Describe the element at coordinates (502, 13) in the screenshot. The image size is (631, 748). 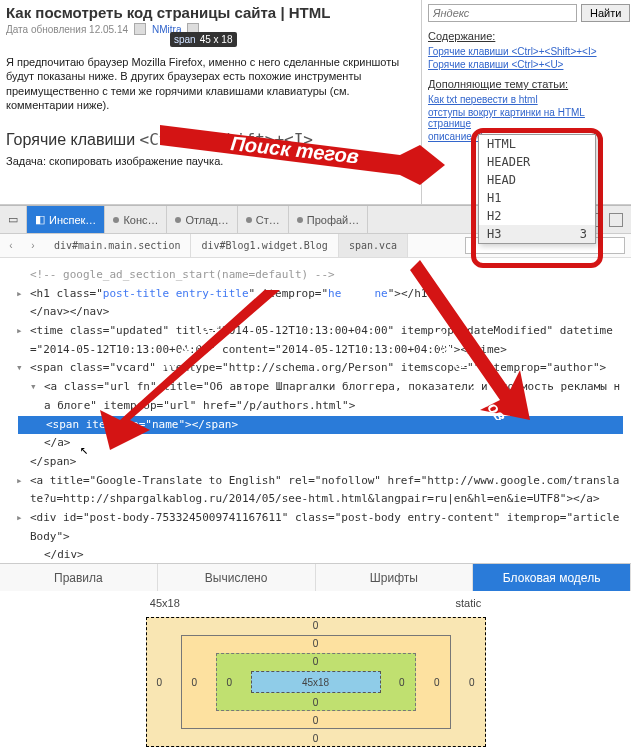
I see `search-input` at that location.